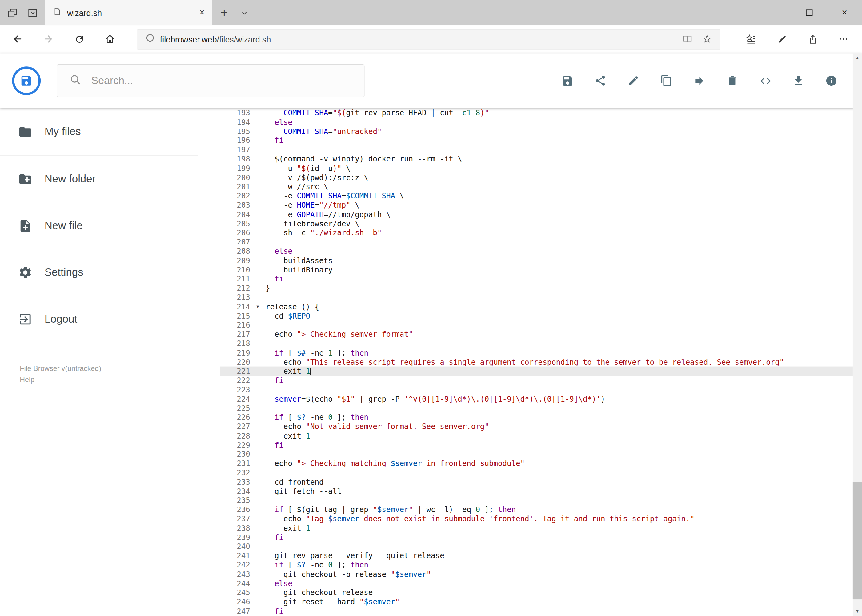 This screenshot has width=862, height=616. Describe the element at coordinates (541, 196) in the screenshot. I see `code-line: 202 -e COMMIT_SHA=$COMMIT_SHA \` at that location.